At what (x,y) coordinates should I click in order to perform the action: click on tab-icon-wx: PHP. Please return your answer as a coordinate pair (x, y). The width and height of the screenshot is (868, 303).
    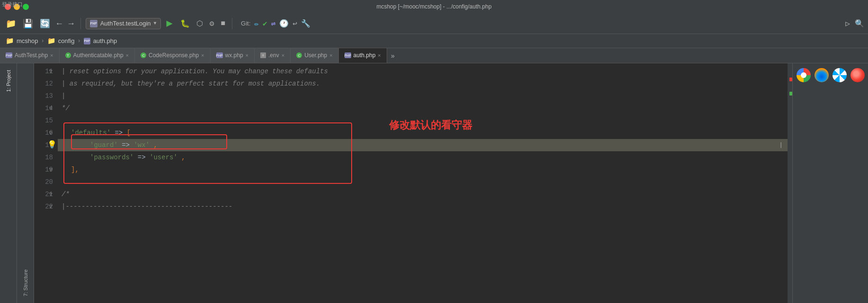
    Looking at the image, I should click on (220, 55).